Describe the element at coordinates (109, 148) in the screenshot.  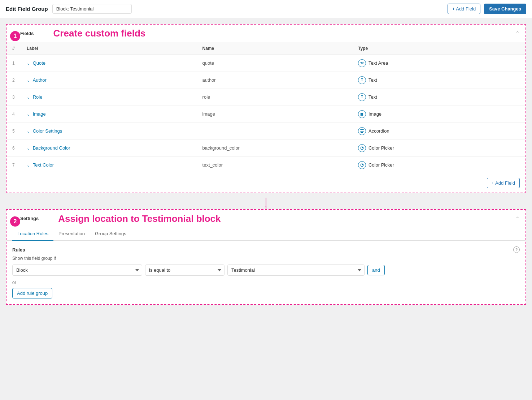
I see `field-label-cell: ⌄ Background Color` at that location.